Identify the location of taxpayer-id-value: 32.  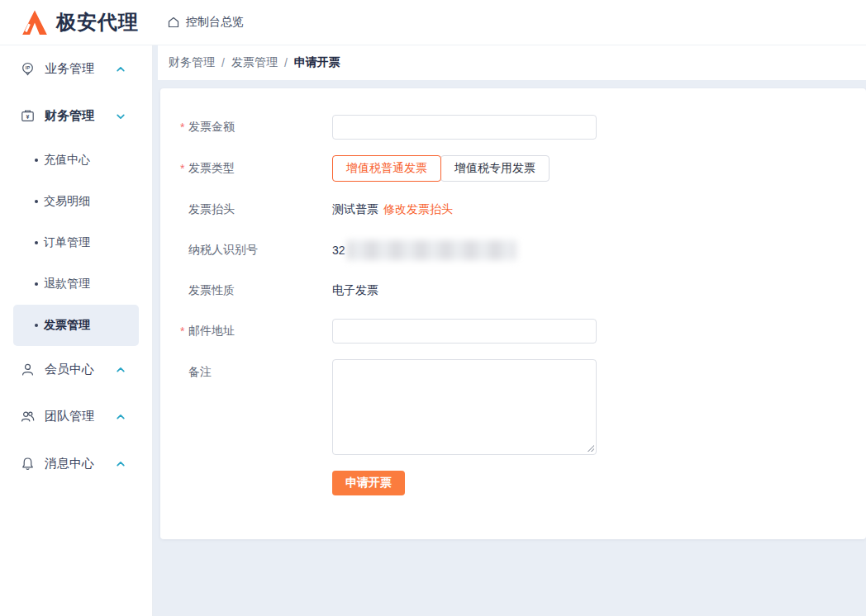
(339, 250).